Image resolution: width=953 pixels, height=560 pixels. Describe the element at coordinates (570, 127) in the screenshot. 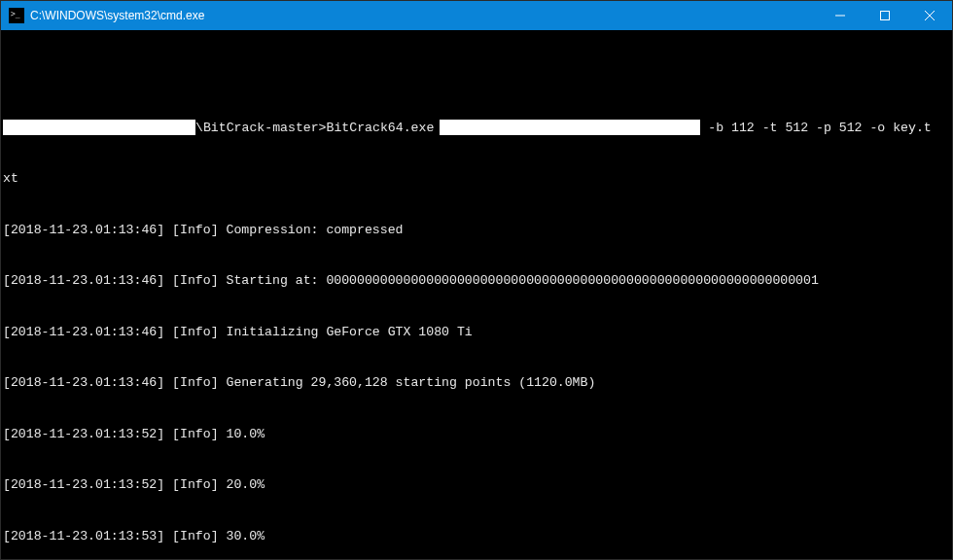

I see `redacted-arg` at that location.